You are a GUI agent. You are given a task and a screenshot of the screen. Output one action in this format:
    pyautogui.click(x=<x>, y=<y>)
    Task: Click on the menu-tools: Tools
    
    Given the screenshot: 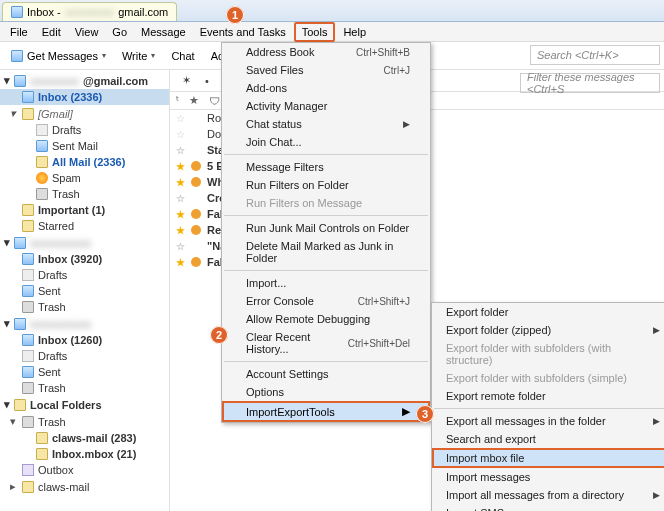 What is the action you would take?
    pyautogui.click(x=315, y=32)
    